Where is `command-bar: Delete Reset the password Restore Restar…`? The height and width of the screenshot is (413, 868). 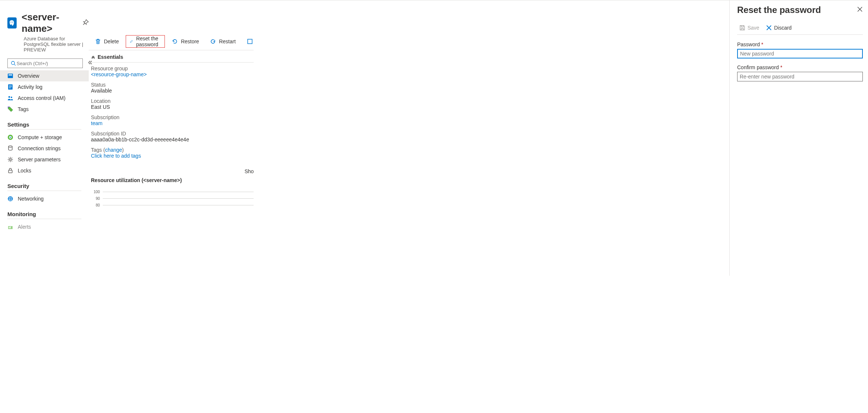
command-bar: Delete Reset the password Restore Restar… is located at coordinates (171, 42).